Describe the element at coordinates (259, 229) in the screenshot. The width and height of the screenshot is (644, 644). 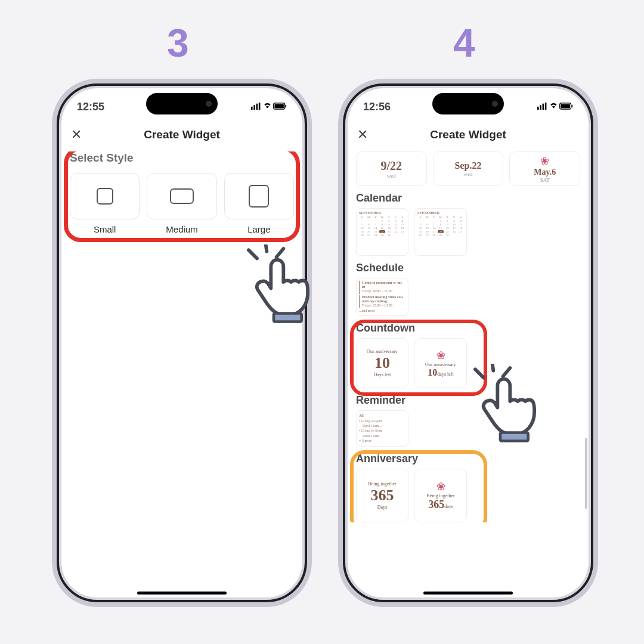
I see `style-large-label: Large` at that location.